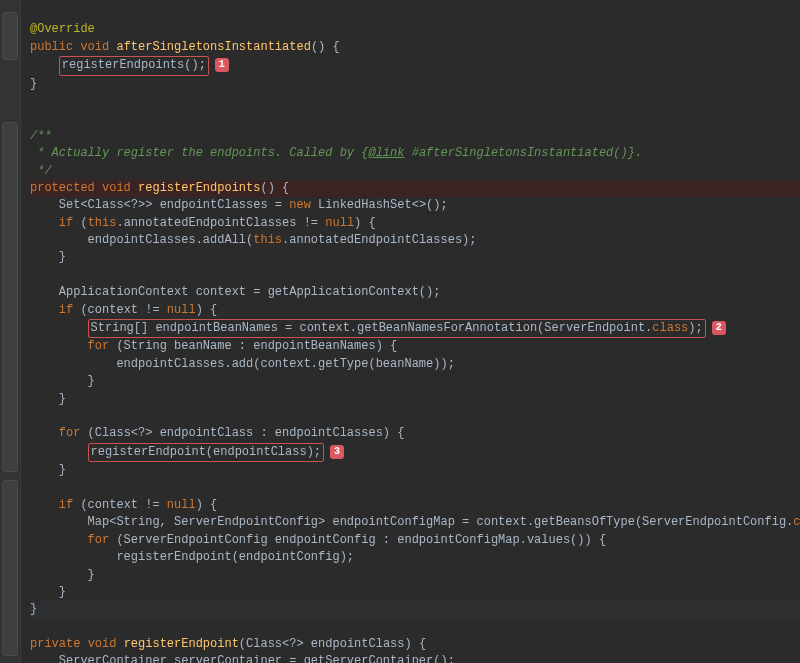 This screenshot has width=800, height=663. Describe the element at coordinates (719, 328) in the screenshot. I see `callout-2: 2` at that location.